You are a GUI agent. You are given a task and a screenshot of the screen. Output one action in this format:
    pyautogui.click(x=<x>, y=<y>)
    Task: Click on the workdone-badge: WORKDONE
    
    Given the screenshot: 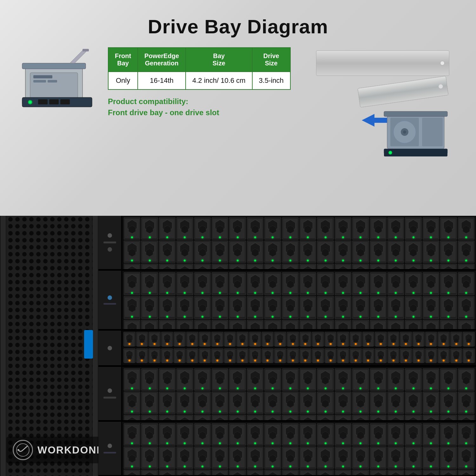 What is the action you would take?
    pyautogui.click(x=58, y=450)
    